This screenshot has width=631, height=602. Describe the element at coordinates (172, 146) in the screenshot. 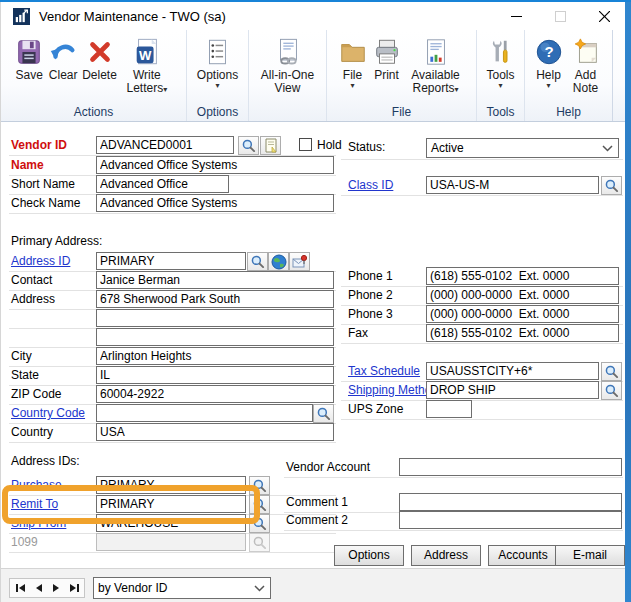

I see `vendor-id-row: Vendor ID Hold` at that location.